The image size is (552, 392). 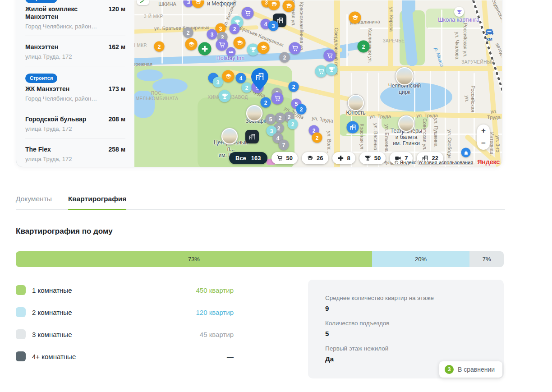 I want to click on nearby-list-item: Городской бульвар208 мулица Труда, 172, so click(x=75, y=124).